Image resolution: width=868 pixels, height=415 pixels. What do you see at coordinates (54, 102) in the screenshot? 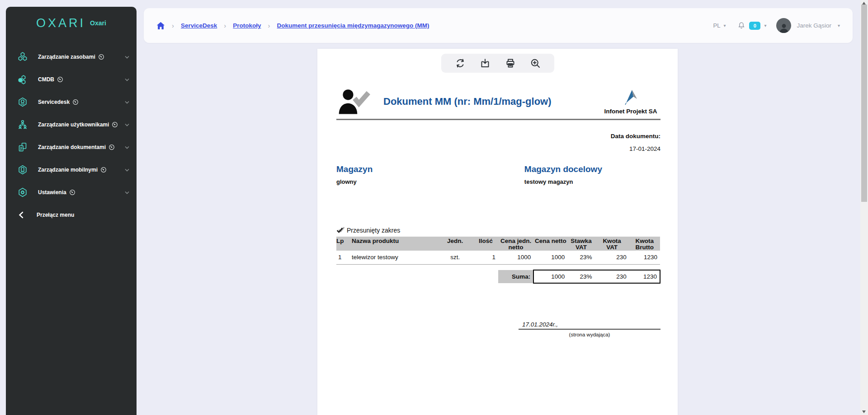
I see `sidebar-item-label: Servicedesk` at bounding box center [54, 102].